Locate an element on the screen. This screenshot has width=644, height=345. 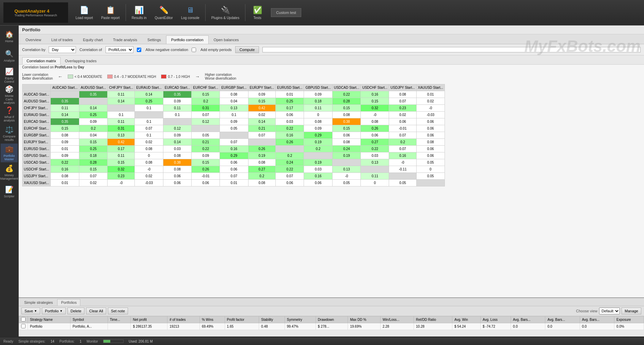
tests-icon: ✅ is located at coordinates (257, 10).